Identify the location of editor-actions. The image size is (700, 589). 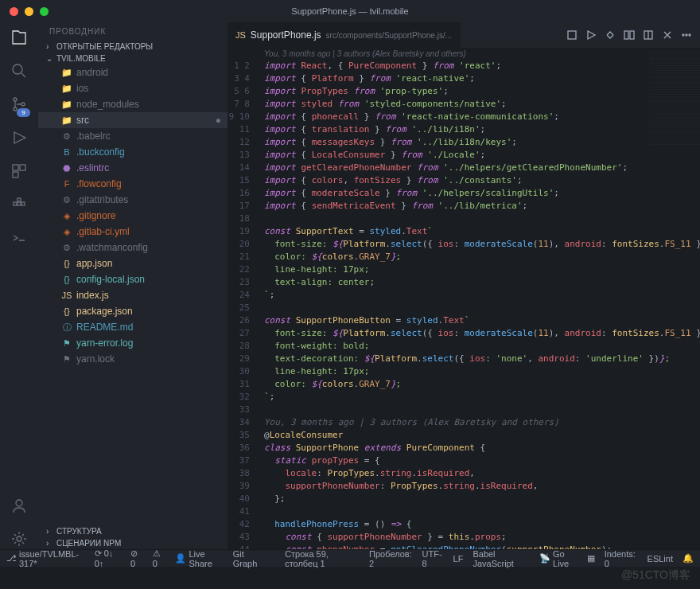
(633, 35).